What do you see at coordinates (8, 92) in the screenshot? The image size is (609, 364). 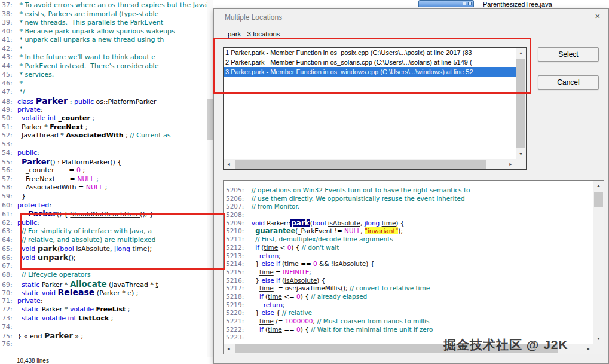 I see `line-number: 47:` at bounding box center [8, 92].